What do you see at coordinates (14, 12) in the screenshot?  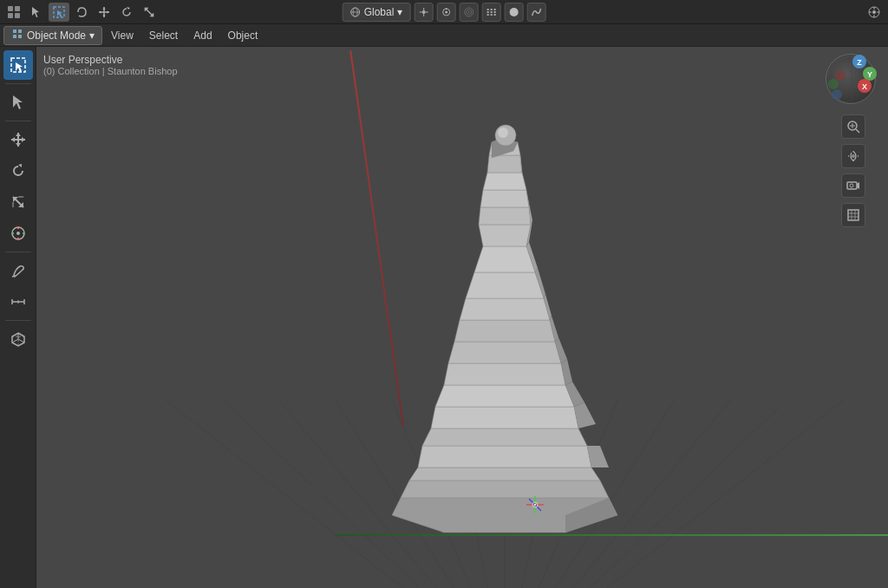 I see `editor-type-button` at bounding box center [14, 12].